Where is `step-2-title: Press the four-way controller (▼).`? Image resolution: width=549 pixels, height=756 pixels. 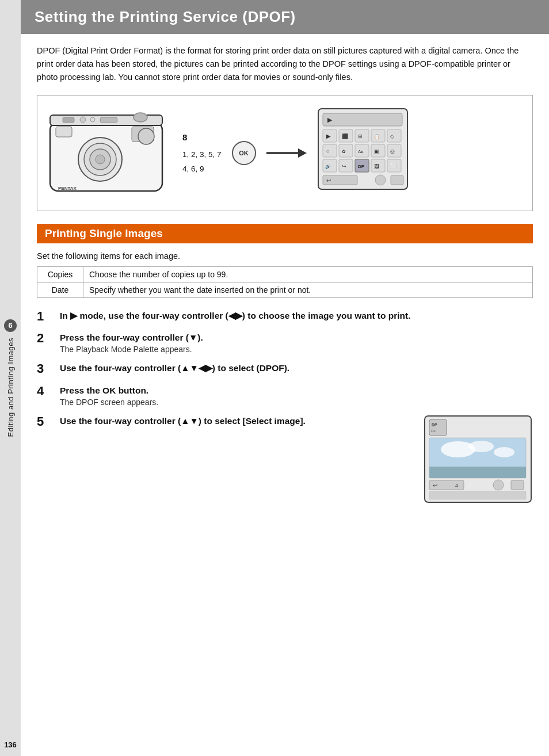
step-2-title: Press the four-way controller (▼). is located at coordinates (296, 338).